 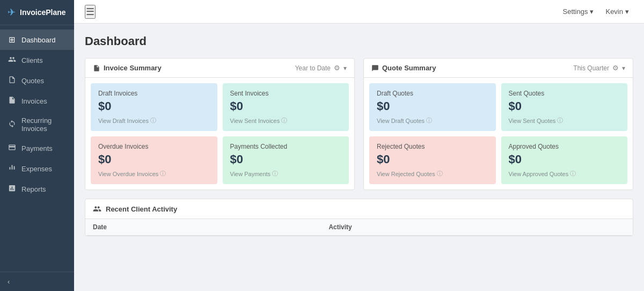 What do you see at coordinates (359, 228) in the screenshot?
I see `activity-table: Date Activity` at bounding box center [359, 228].